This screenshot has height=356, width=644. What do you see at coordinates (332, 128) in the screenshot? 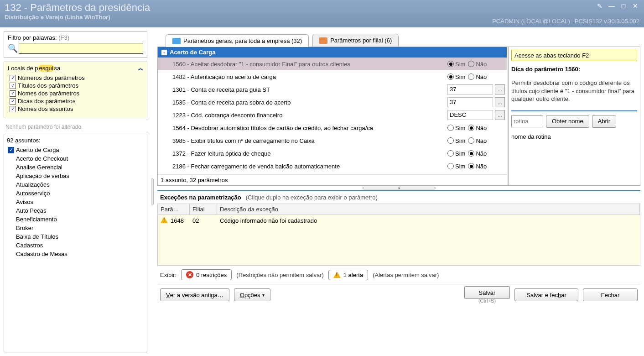
I see `parameter-row: 1564 - Desdobrar automático títulos de c…` at bounding box center [332, 128].